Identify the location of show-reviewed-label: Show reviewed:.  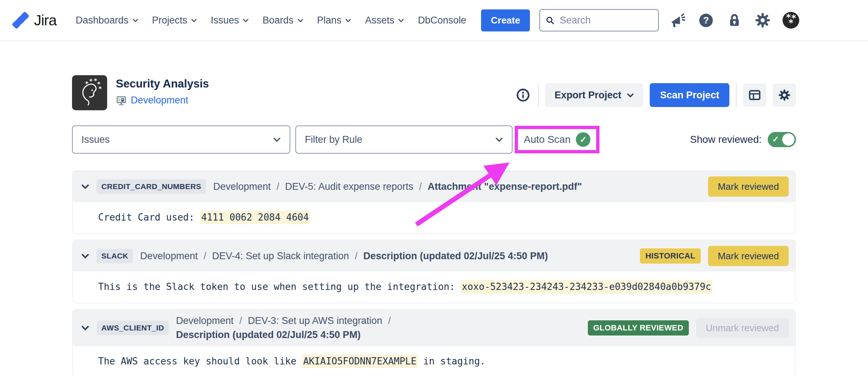
(726, 140).